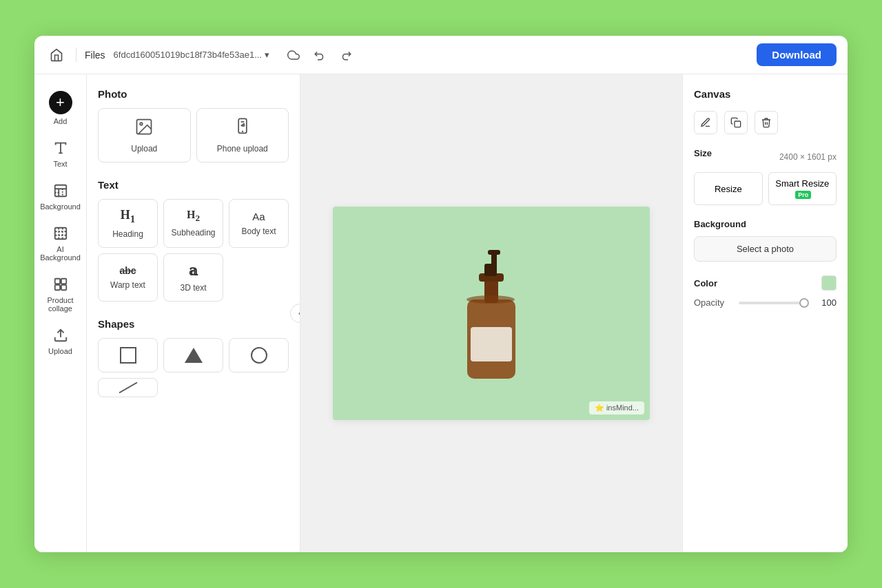 Image resolution: width=882 pixels, height=588 pixels. Describe the element at coordinates (803, 189) in the screenshot. I see `smart-resize-button: Smart Resize Pro` at that location.